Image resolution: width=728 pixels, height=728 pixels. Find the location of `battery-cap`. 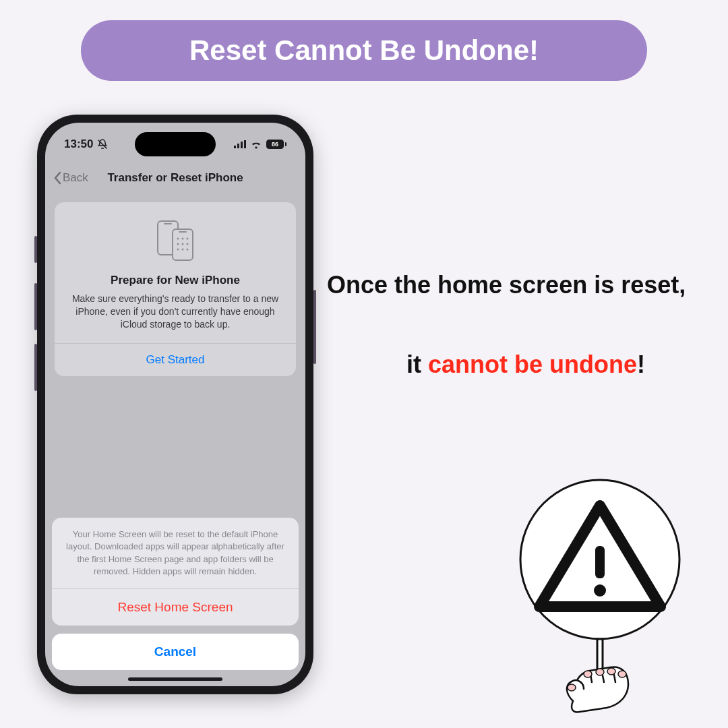

battery-cap is located at coordinates (286, 144).